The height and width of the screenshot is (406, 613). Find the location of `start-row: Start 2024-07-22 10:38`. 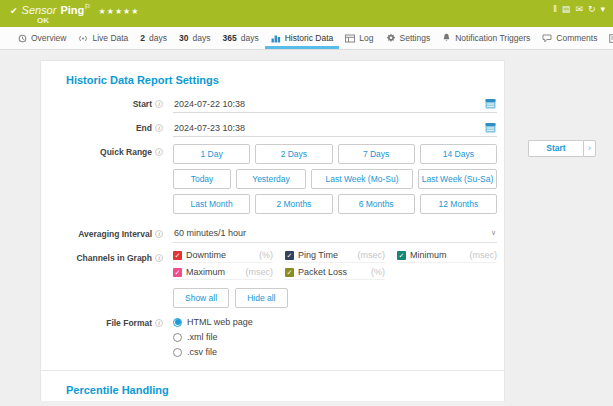

start-row: Start 2024-07-22 10:38 is located at coordinates (272, 104).